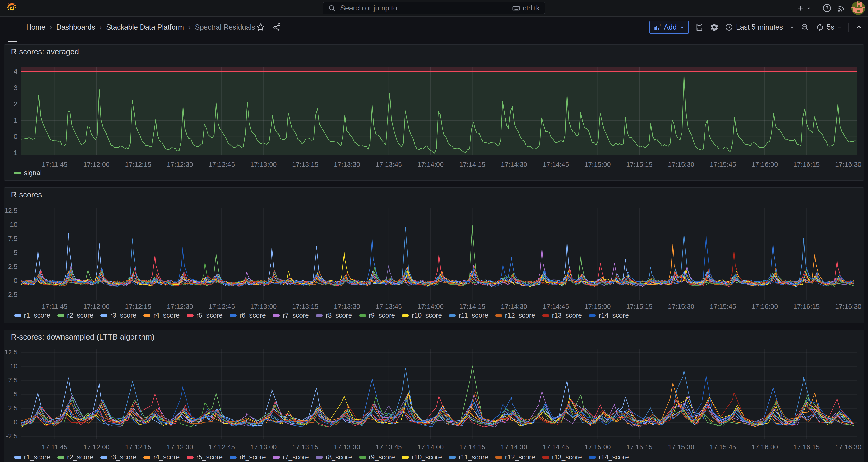 This screenshot has width=868, height=462. What do you see at coordinates (11, 394) in the screenshot?
I see `y-tick-label: 5` at bounding box center [11, 394].